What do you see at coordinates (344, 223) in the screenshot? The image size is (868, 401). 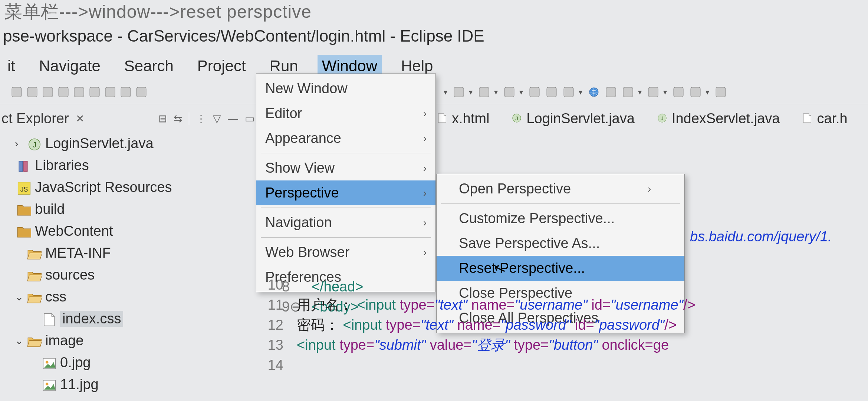 I see `menu-item-label: Navigation` at bounding box center [344, 223].